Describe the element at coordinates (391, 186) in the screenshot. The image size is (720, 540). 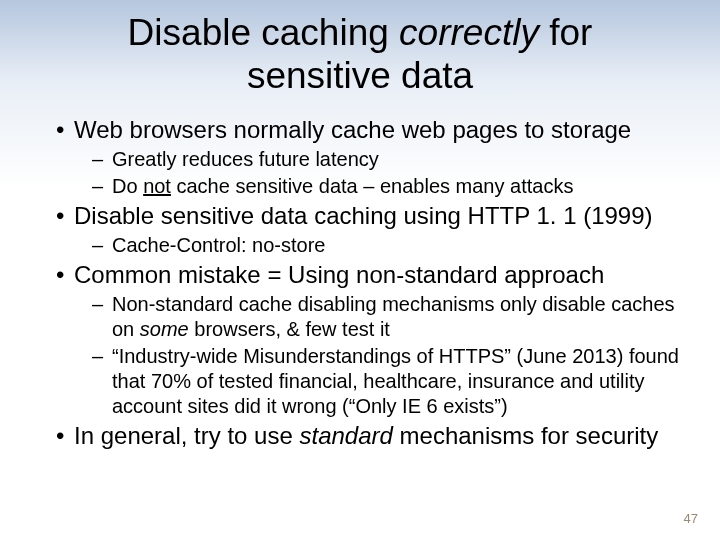
I see `bullet-1b: Do not cache sensitive data – enables ma…` at that location.